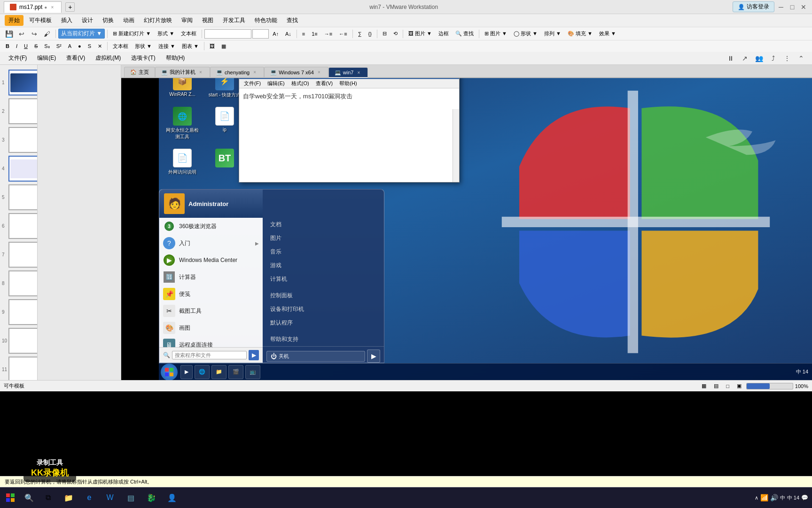 The image size is (812, 508). Describe the element at coordinates (374, 356) in the screenshot. I see `power-arrow-btn: ▶` at that location.